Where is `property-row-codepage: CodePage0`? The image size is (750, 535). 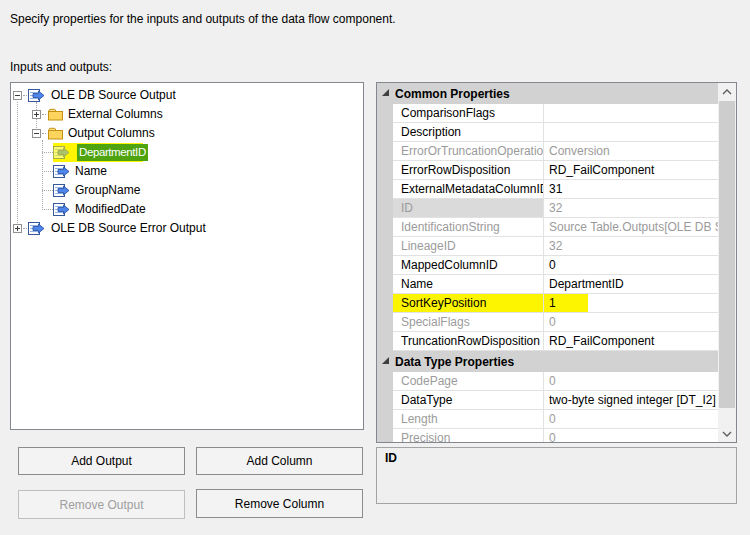 property-row-codepage: CodePage0 is located at coordinates (548, 382).